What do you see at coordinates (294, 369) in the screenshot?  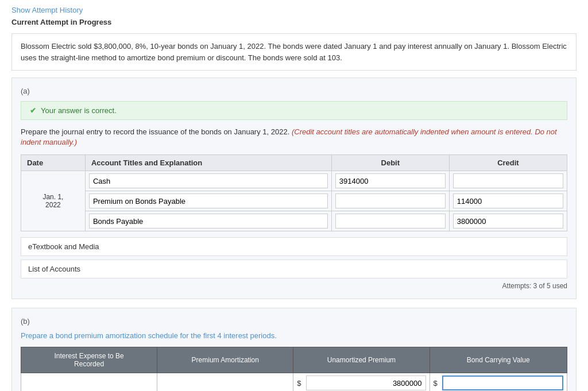 I see `amortization-table: Interest Expense to BeRecorded Premium A…` at bounding box center [294, 369].